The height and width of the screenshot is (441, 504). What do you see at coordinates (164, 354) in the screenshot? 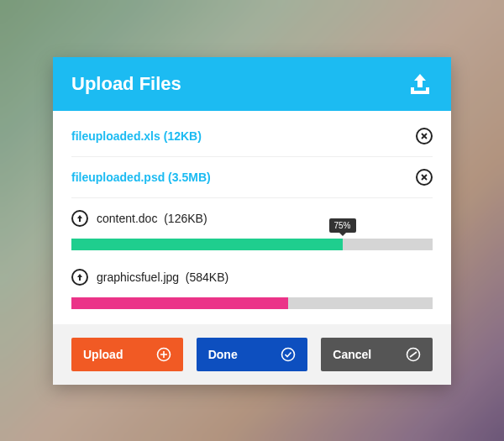
I see `plus-circle-icon` at bounding box center [164, 354].